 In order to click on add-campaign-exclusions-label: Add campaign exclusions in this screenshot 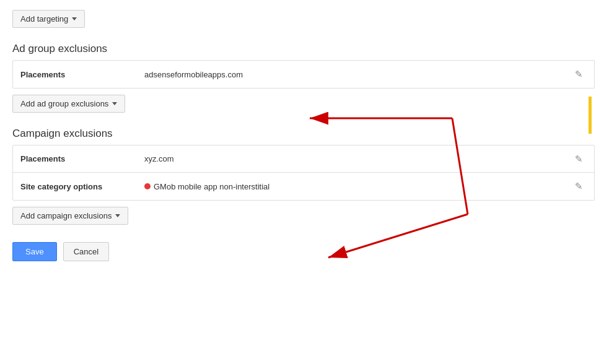, I will do `click(66, 215)`.